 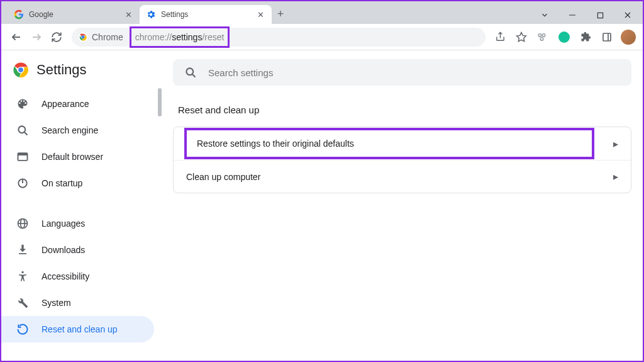 What do you see at coordinates (65, 104) in the screenshot?
I see `sidebar-item-label: Appearance` at bounding box center [65, 104].